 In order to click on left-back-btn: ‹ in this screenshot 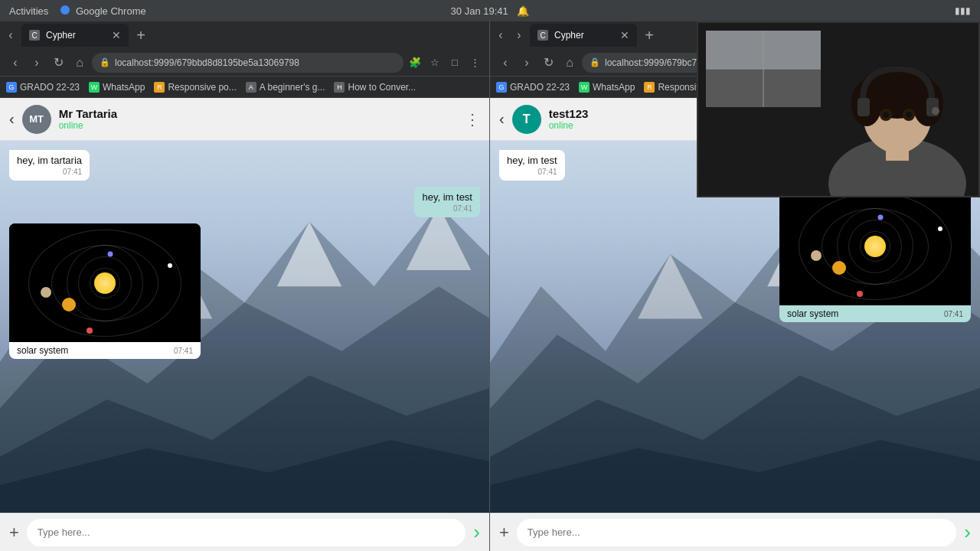, I will do `click(15, 63)`.